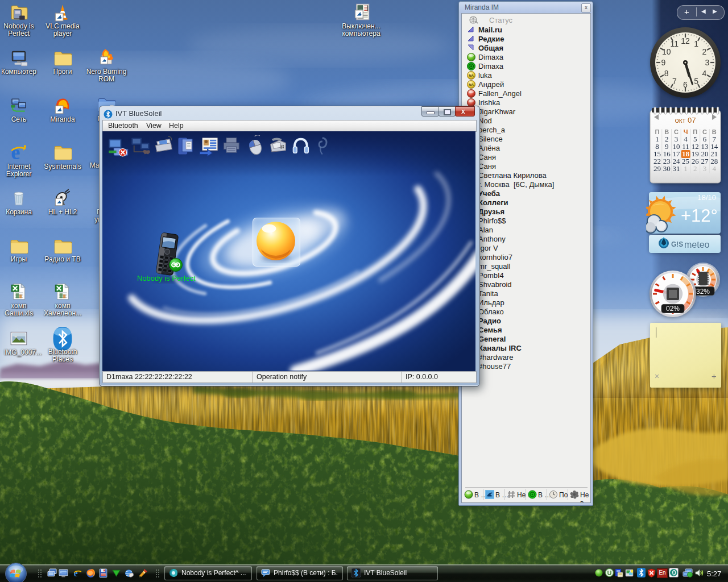 This screenshot has width=728, height=582. Describe the element at coordinates (700, 216) in the screenshot. I see `svg-text: +12°` at that location.